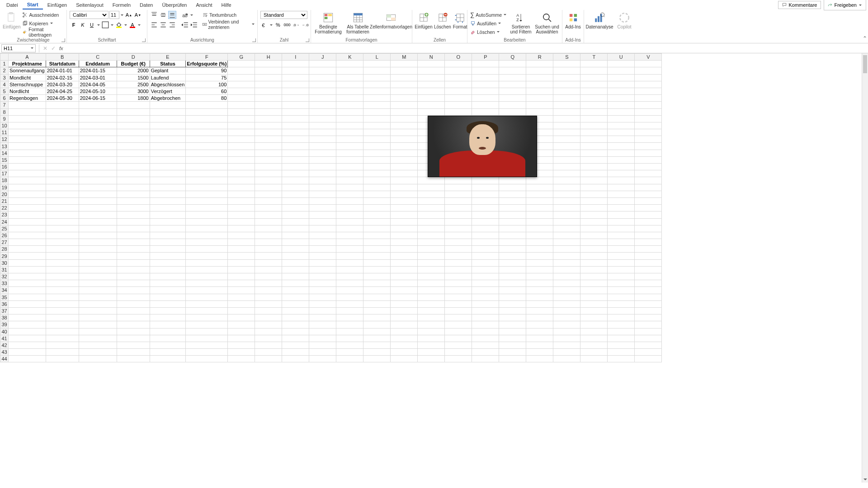  I want to click on cell-I41, so click(296, 338).